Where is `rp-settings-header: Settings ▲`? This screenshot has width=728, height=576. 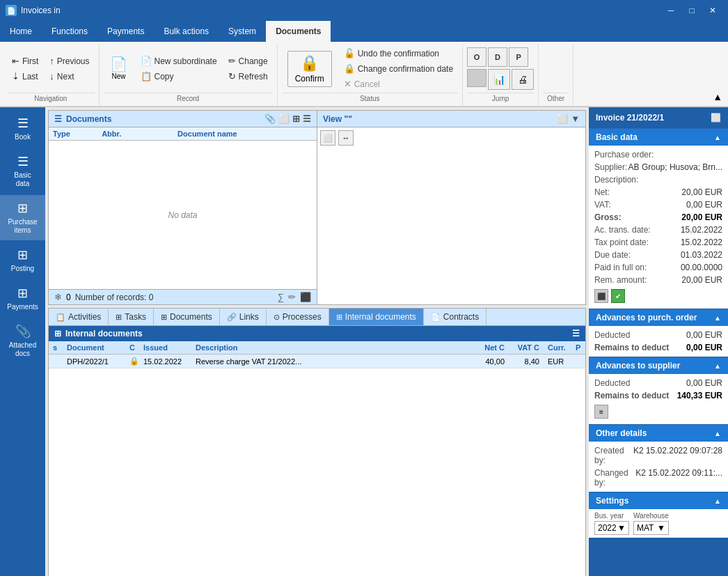
rp-settings-header: Settings ▲ is located at coordinates (658, 501).